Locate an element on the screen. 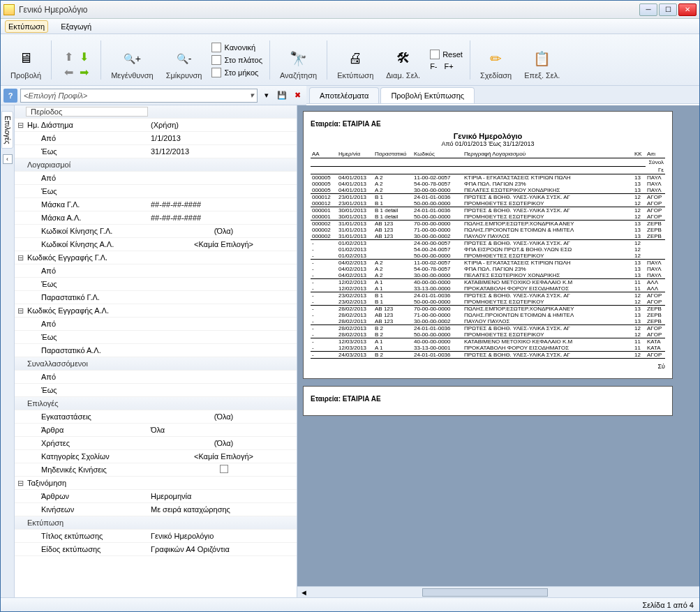 The height and width of the screenshot is (612, 700). pencil-icon is located at coordinates (496, 59).